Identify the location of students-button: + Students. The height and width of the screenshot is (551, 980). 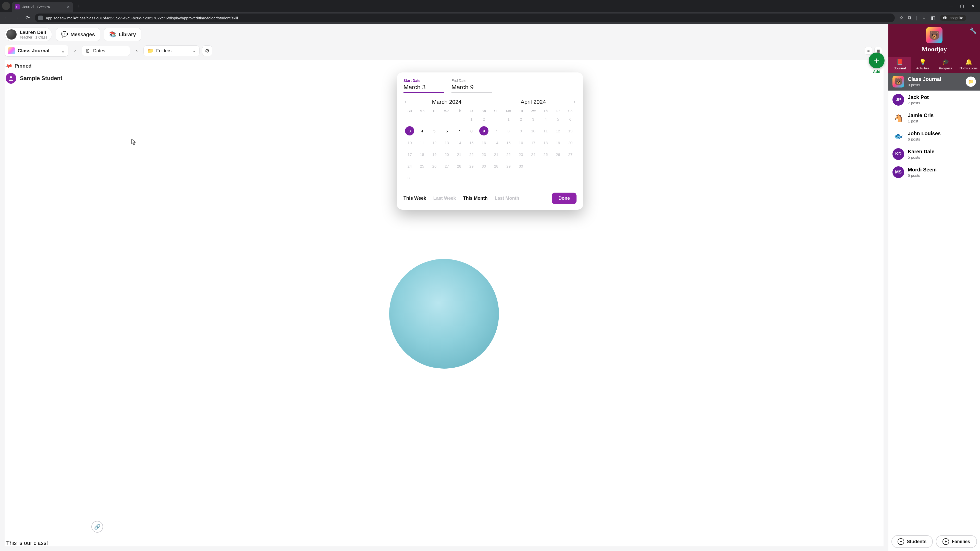
(912, 541).